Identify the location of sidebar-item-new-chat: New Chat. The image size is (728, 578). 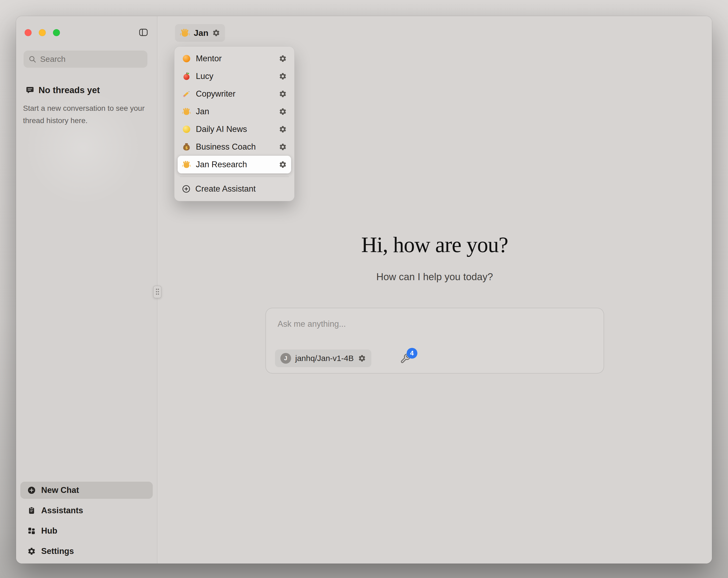
(86, 491).